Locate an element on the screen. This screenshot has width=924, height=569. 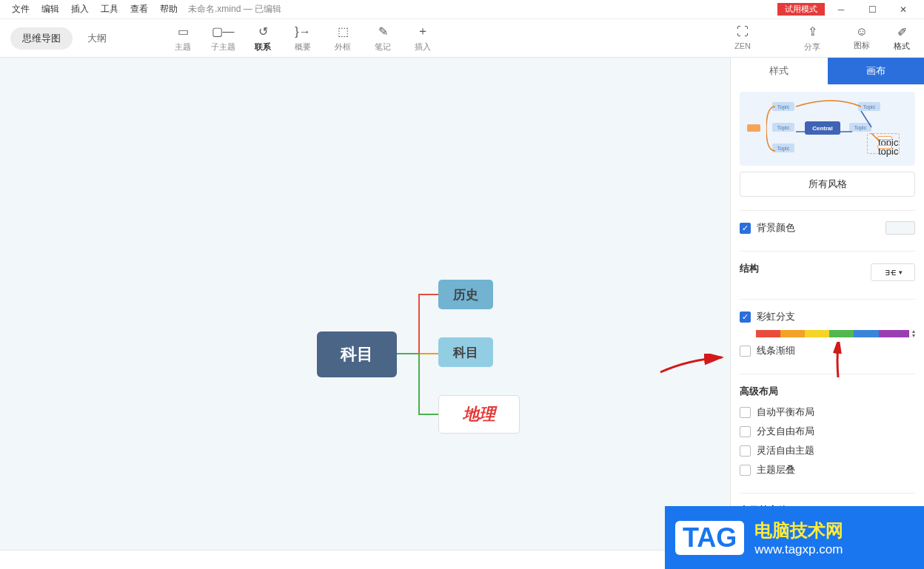
label-auto-balance: 自动平衡布局 is located at coordinates (786, 412).